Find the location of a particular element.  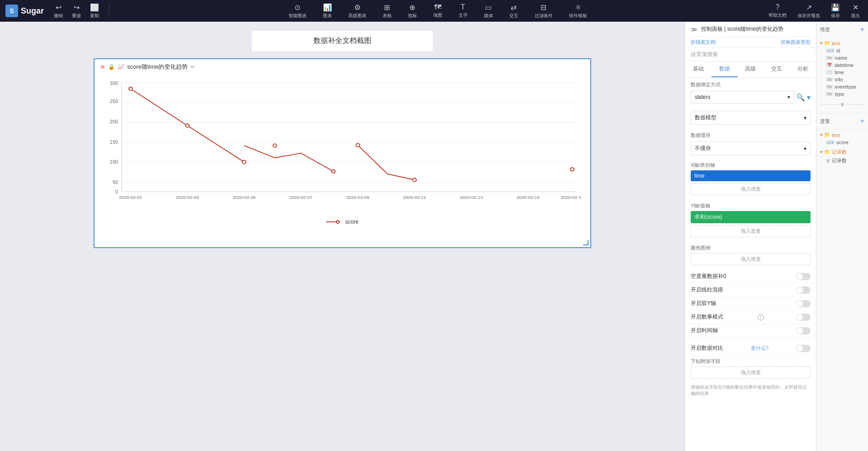

svg-text: 200 is located at coordinates (114, 122).